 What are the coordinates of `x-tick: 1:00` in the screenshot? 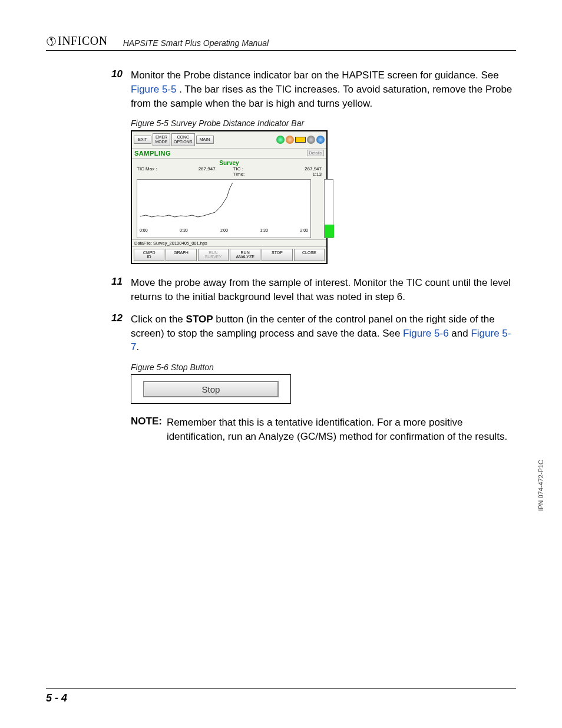 It's located at (224, 230).